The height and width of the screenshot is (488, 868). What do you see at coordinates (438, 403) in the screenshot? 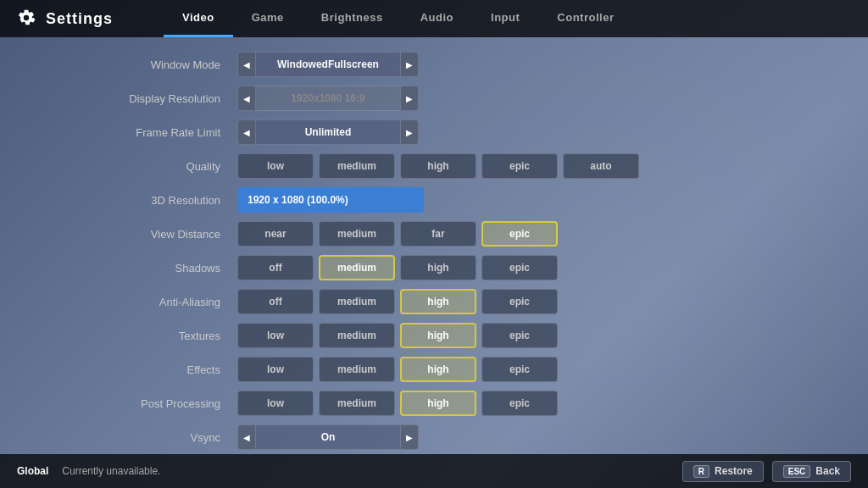
I see `post-processing-high: high` at bounding box center [438, 403].